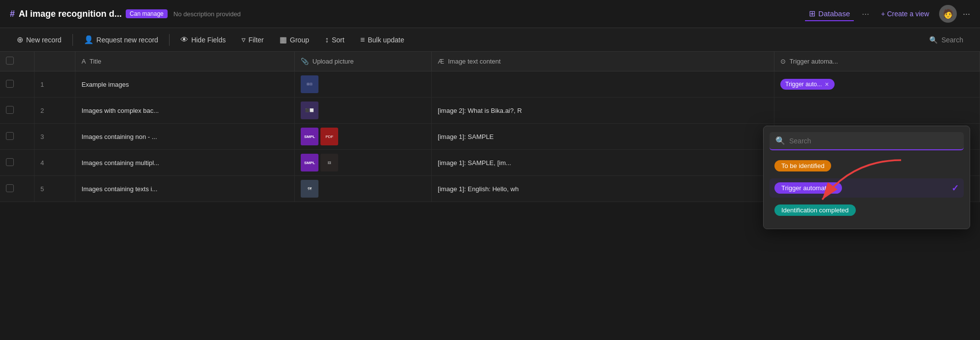 Image resolution: width=980 pixels, height=340 pixels. Describe the element at coordinates (603, 163) in the screenshot. I see `cell-imagetext-4: [image 1]: SAMPLE, [im...` at that location.